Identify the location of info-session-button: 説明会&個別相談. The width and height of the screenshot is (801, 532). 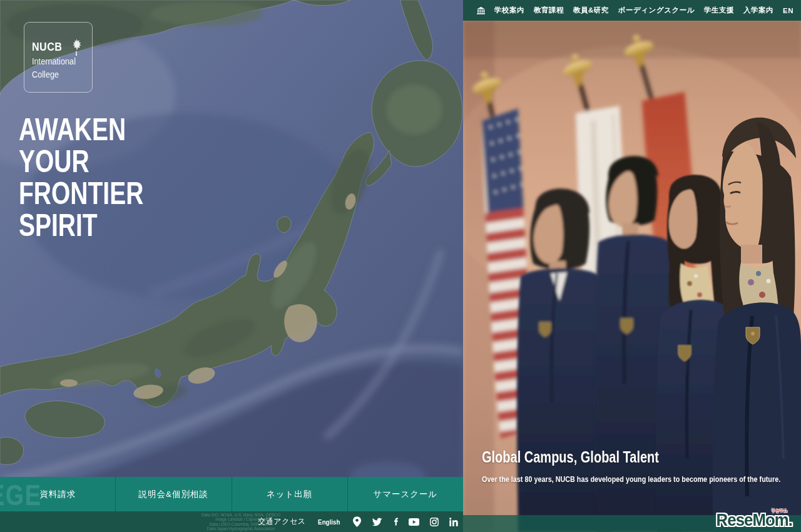
(173, 494).